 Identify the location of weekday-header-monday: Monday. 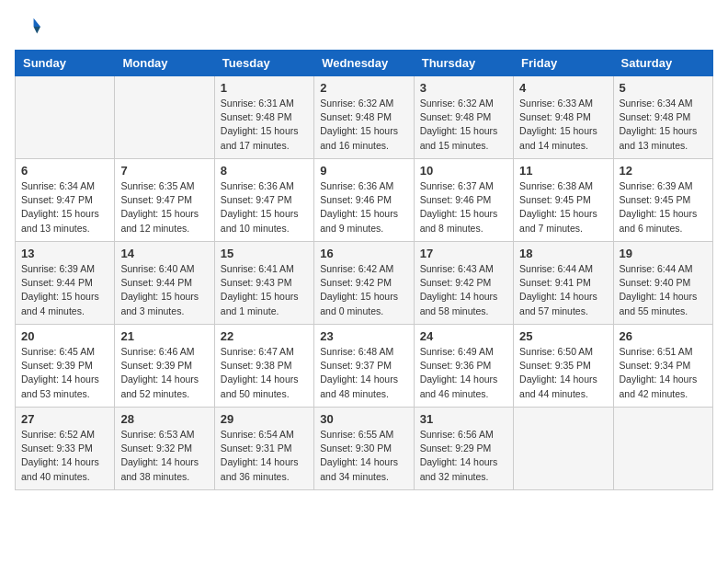
(165, 63).